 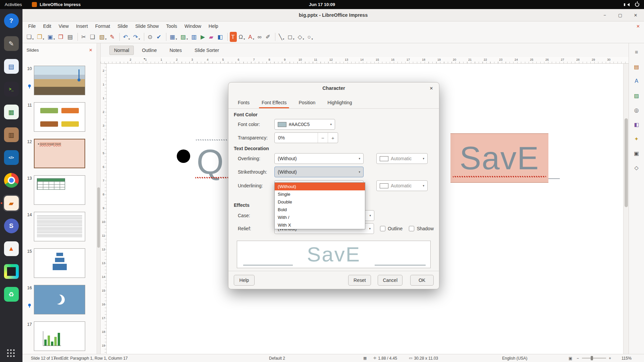 What do you see at coordinates (183, 156) in the screenshot?
I see `giant-bullet-point` at bounding box center [183, 156].